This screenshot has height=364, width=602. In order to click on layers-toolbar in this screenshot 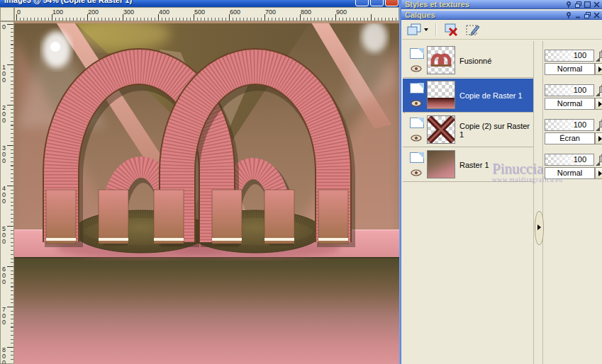, I will do `click(502, 30)`.